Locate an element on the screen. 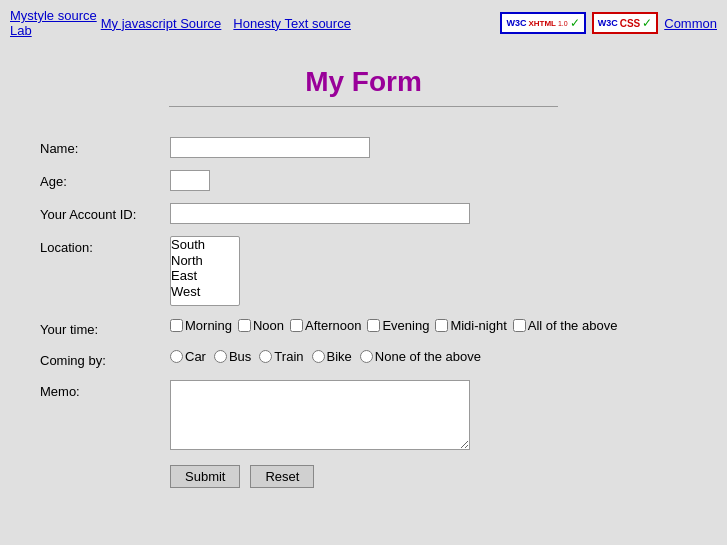 The height and width of the screenshot is (545, 727). age-label: Age: is located at coordinates (105, 180).